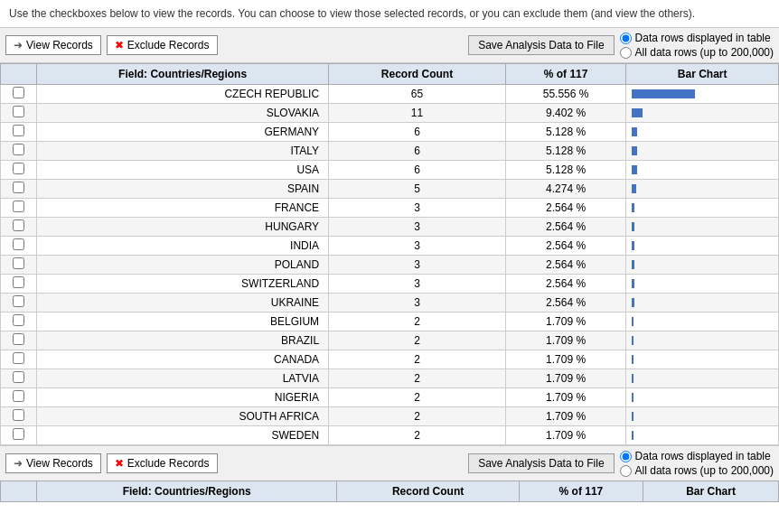 The width and height of the screenshot is (779, 532). What do you see at coordinates (19, 491) in the screenshot?
I see `bottom-col-header-checkbox` at bounding box center [19, 491].